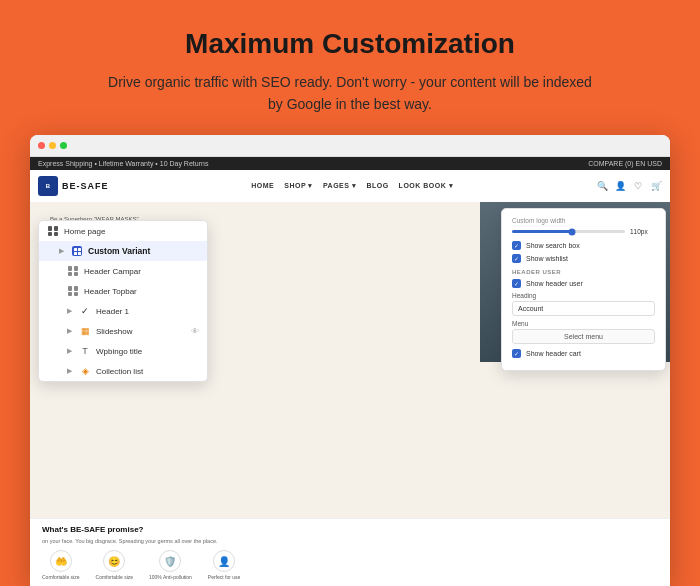 The width and height of the screenshot is (700, 586). I want to click on logo-width-slider-row: 110px, so click(584, 232).